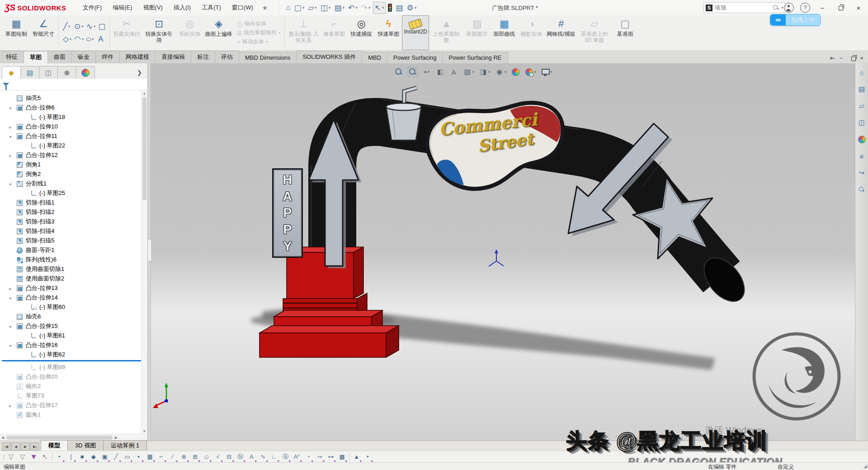 Image resolution: width=868 pixels, height=470 pixels. I want to click on command-tab: Power Surfacing, so click(415, 58).